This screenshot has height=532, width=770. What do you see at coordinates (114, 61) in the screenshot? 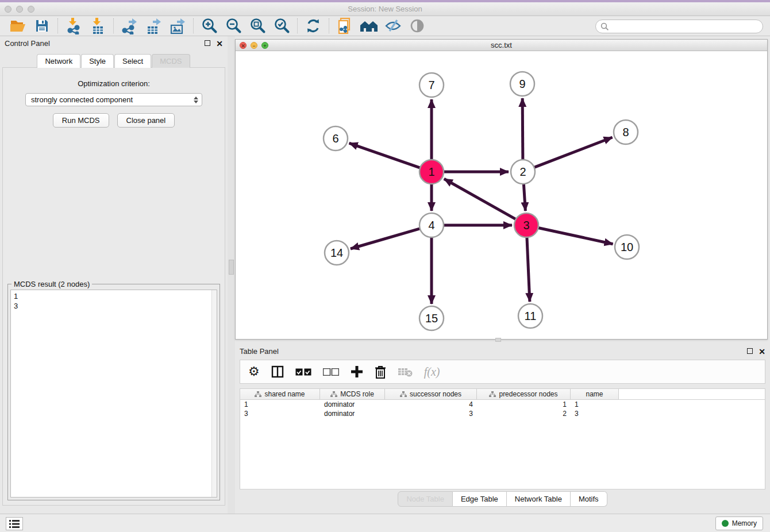
I see `control-panel-tabs: Network Style Select MCDS` at bounding box center [114, 61].